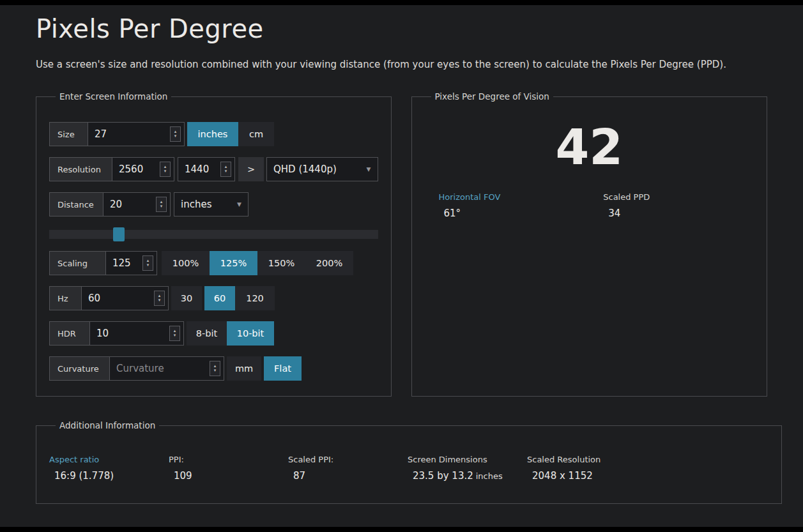 Image resolution: width=803 pixels, height=532 pixels. What do you see at coordinates (137, 134) in the screenshot?
I see `size-input-group: ▴ ▾` at bounding box center [137, 134].